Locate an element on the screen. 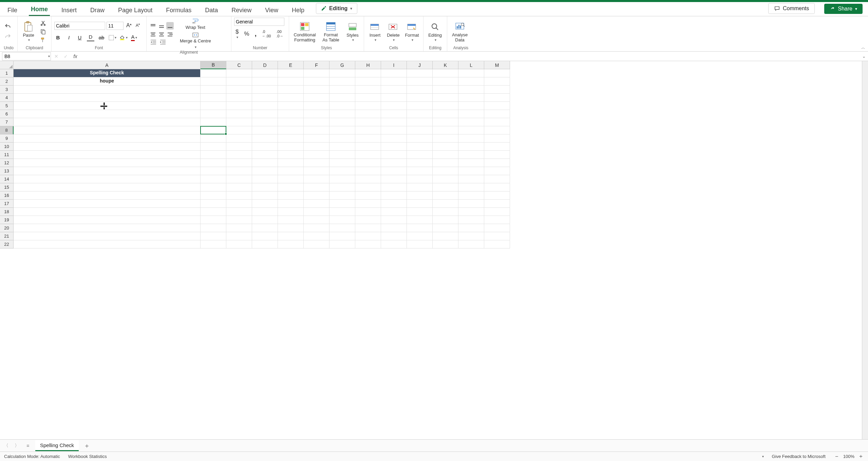 This screenshot has width=868, height=461. column-header-E: E is located at coordinates (291, 65).